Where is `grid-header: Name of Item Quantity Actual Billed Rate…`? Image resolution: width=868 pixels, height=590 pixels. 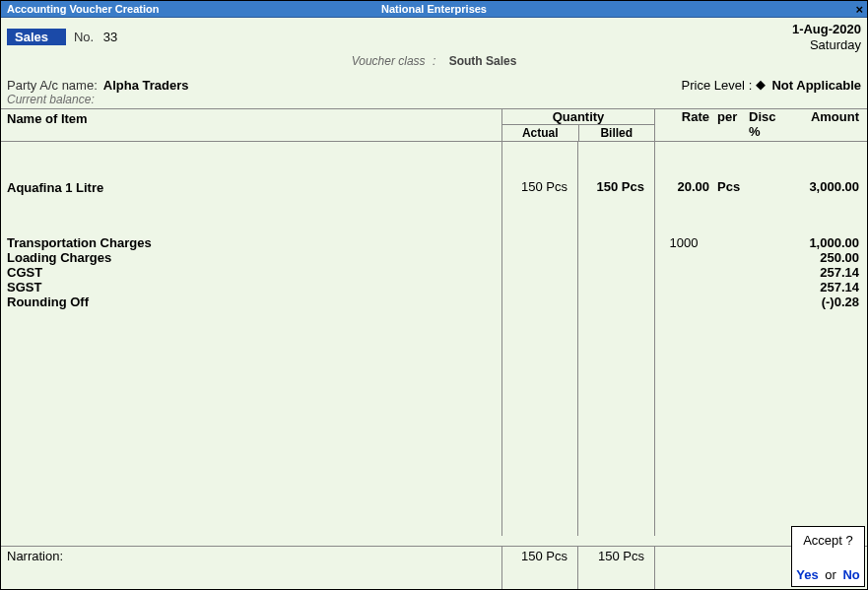 grid-header: Name of Item Quantity Actual Billed Rate… is located at coordinates (434, 125).